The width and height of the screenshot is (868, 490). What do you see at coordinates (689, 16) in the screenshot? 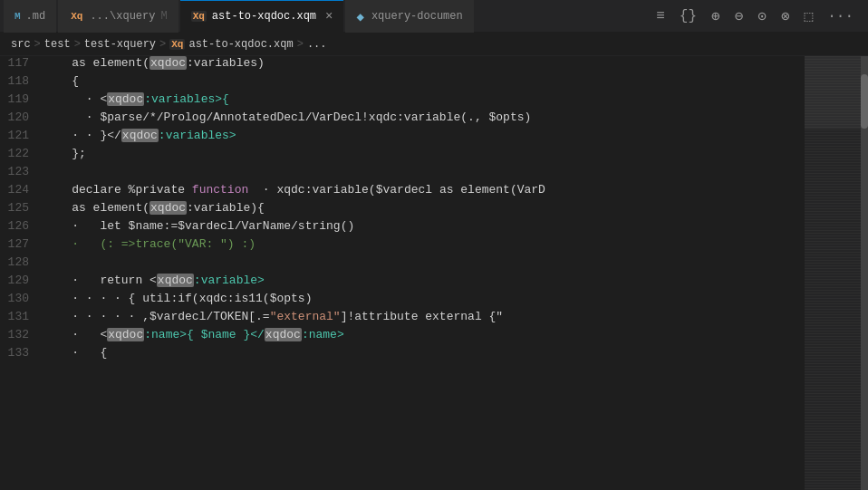
I see `toolbar-format-icon: {}` at bounding box center [689, 16].